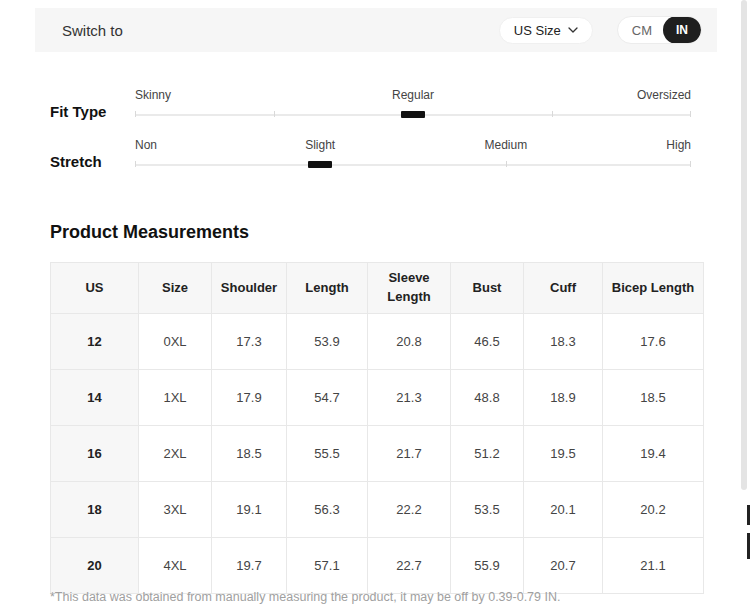 The height and width of the screenshot is (613, 750). I want to click on slider-label: Oversized, so click(664, 95).